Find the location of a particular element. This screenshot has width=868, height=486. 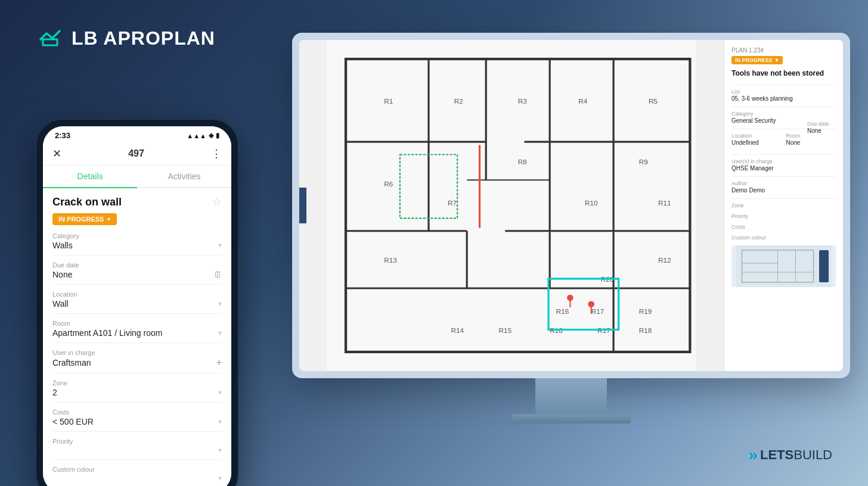

field-value-costs: < 500 EUR is located at coordinates (73, 422).